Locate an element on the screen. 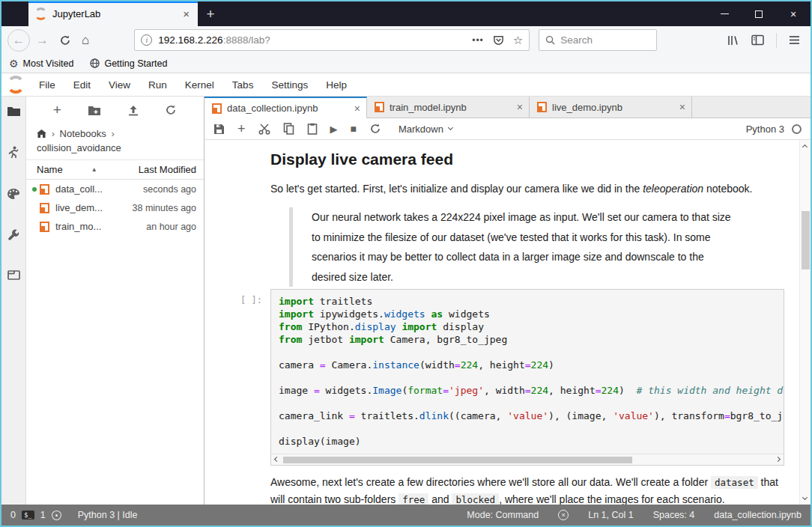  code-token: format is located at coordinates (425, 391).